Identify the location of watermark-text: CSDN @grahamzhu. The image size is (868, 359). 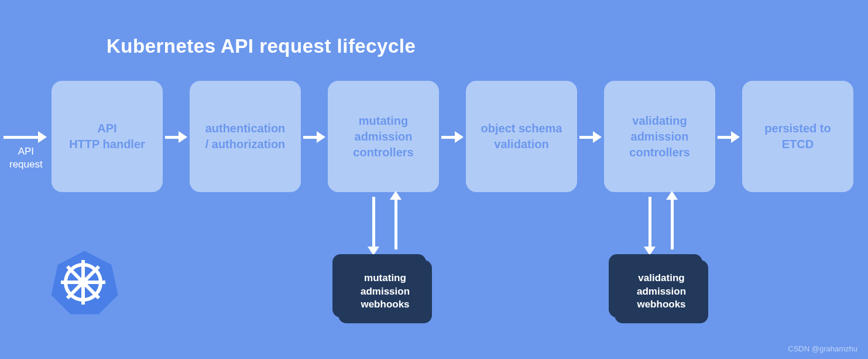
(823, 349).